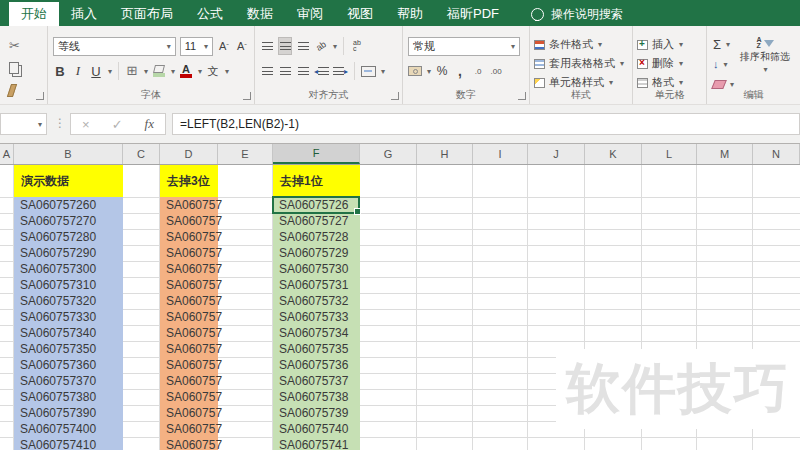 The image size is (800, 450). What do you see at coordinates (40, 96) in the screenshot?
I see `clipboard-dialog-launcher` at bounding box center [40, 96].